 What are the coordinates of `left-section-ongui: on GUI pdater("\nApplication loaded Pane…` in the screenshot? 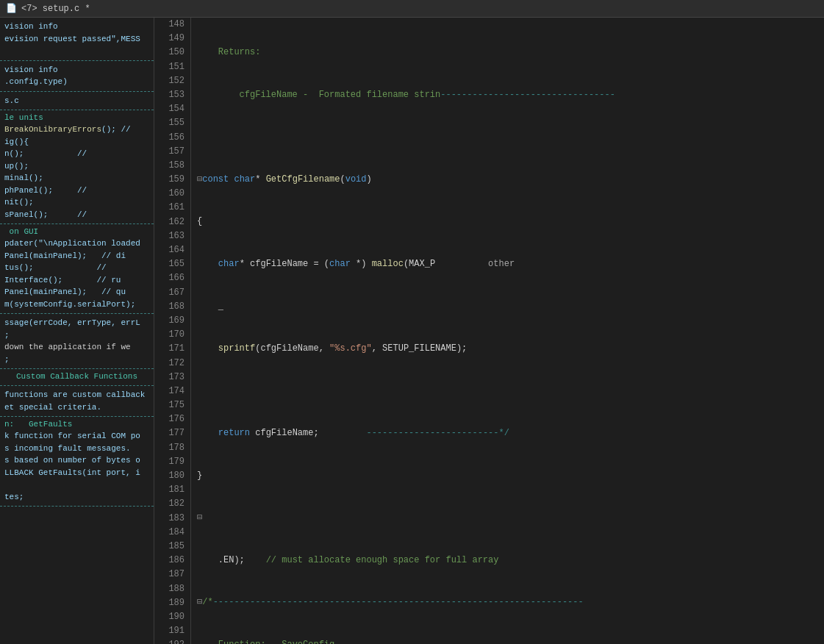 It's located at (76, 269).